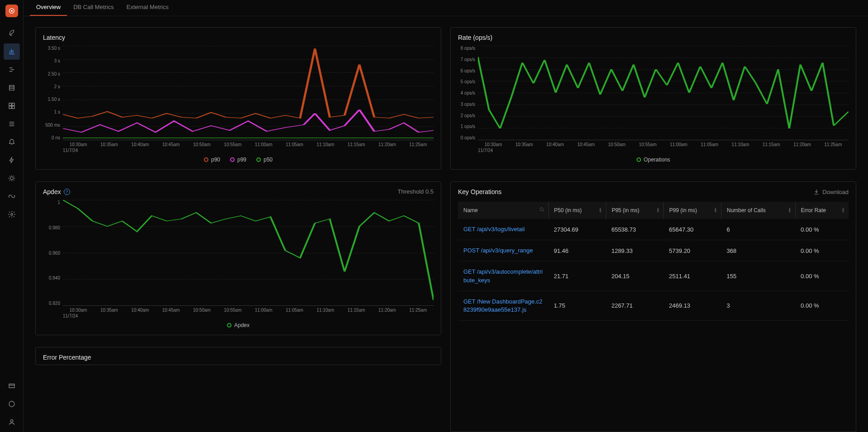  What do you see at coordinates (653, 251) in the screenshot?
I see `table-row: POST /api/v3/query_range 91.46 1289.33 5…` at bounding box center [653, 251].